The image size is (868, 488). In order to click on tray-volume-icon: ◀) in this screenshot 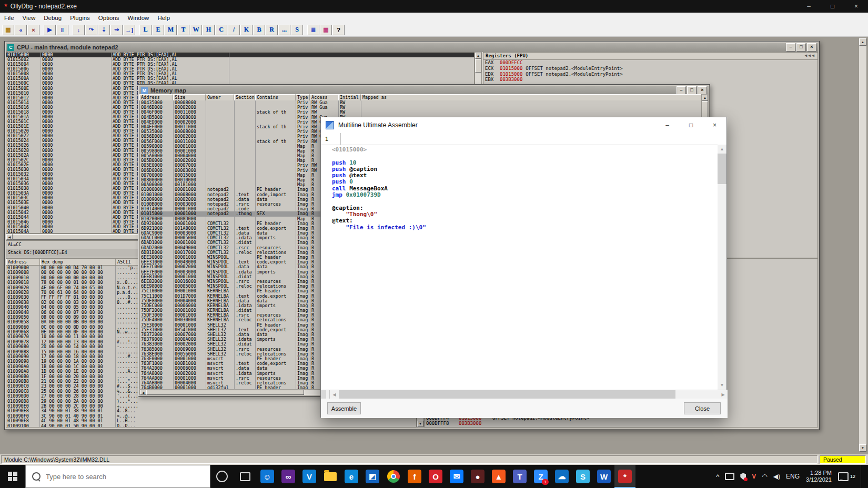, I will do `click(776, 476)`.